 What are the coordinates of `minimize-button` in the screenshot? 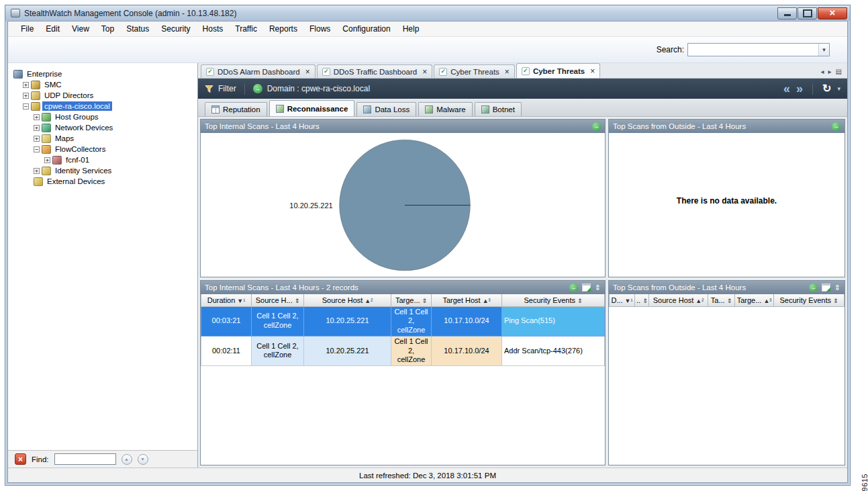 It's located at (787, 13).